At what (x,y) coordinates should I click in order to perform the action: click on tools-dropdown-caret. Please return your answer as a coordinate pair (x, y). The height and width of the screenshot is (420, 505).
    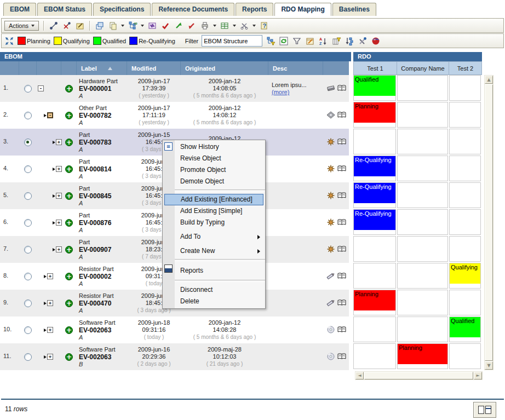
    Looking at the image, I should click on (254, 26).